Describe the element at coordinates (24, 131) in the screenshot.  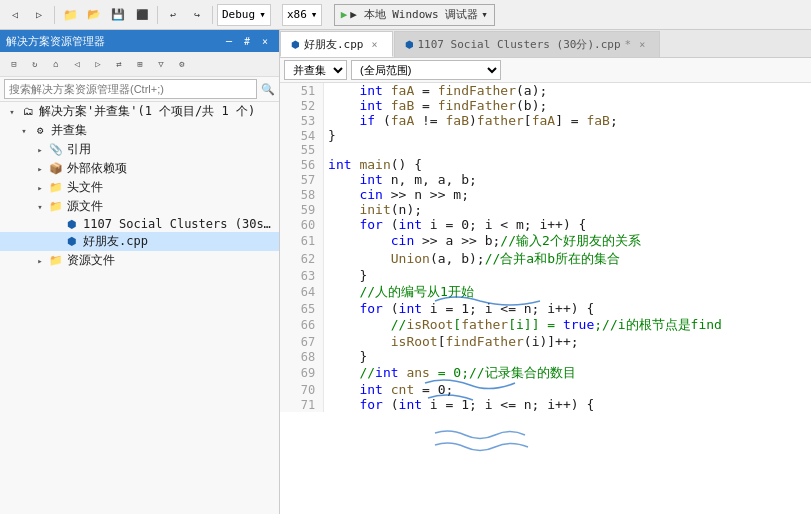
I see `project-arrow-icon: ▾` at that location.